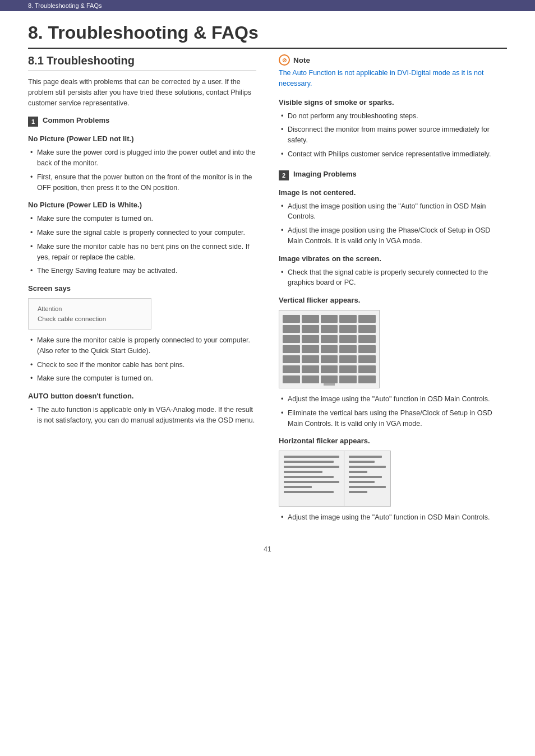 The image size is (535, 756). What do you see at coordinates (393, 419) in the screenshot?
I see `list-item: Eliminate the vertical bars using the Ph…` at bounding box center [393, 419].